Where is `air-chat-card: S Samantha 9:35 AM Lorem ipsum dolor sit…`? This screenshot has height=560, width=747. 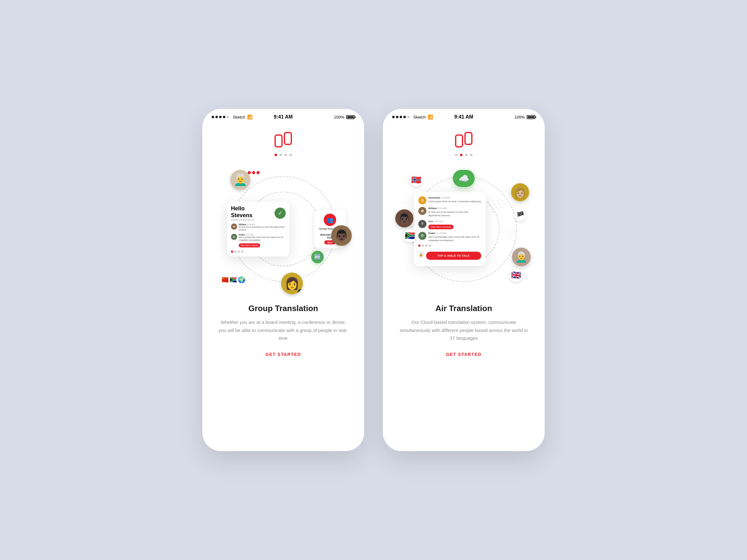 air-chat-card: S Samantha 9:35 AM Lorem ipsum dolor sit… is located at coordinates (450, 229).